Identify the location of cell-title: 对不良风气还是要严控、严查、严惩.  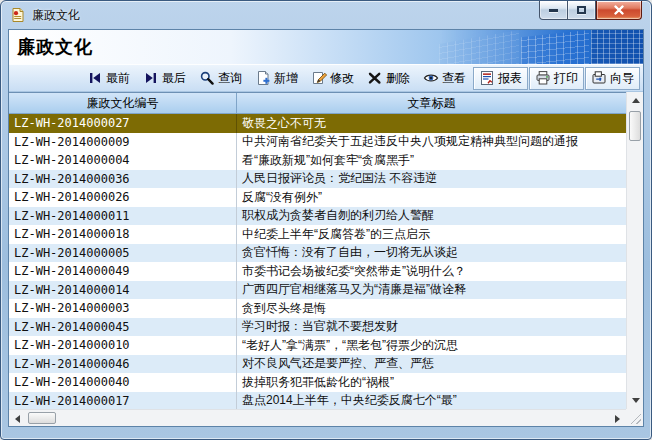
(432, 364).